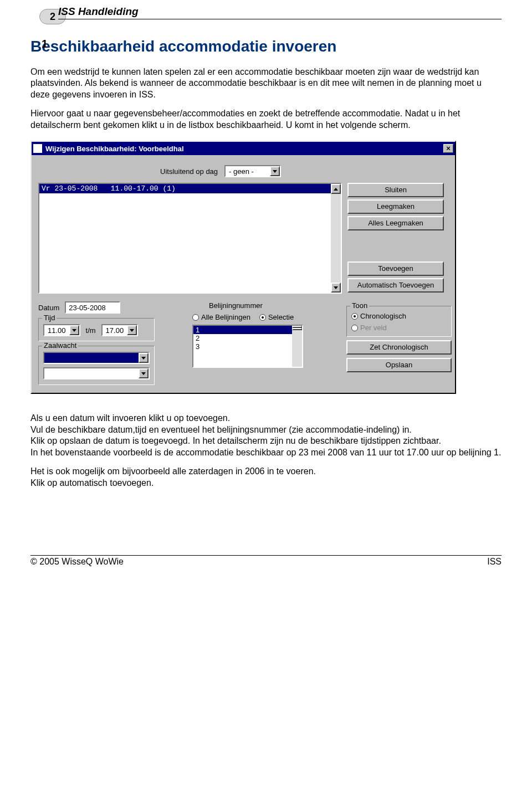  What do you see at coordinates (243, 330) in the screenshot?
I see `list-item: 1` at bounding box center [243, 330].